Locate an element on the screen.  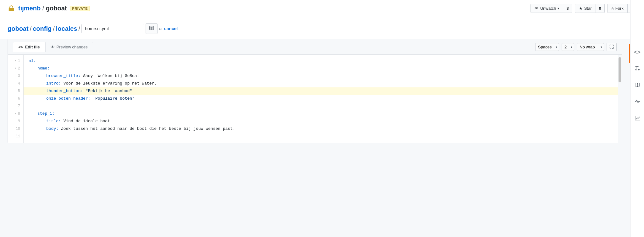
line-num-text-9: 9 is located at coordinates (19, 121).